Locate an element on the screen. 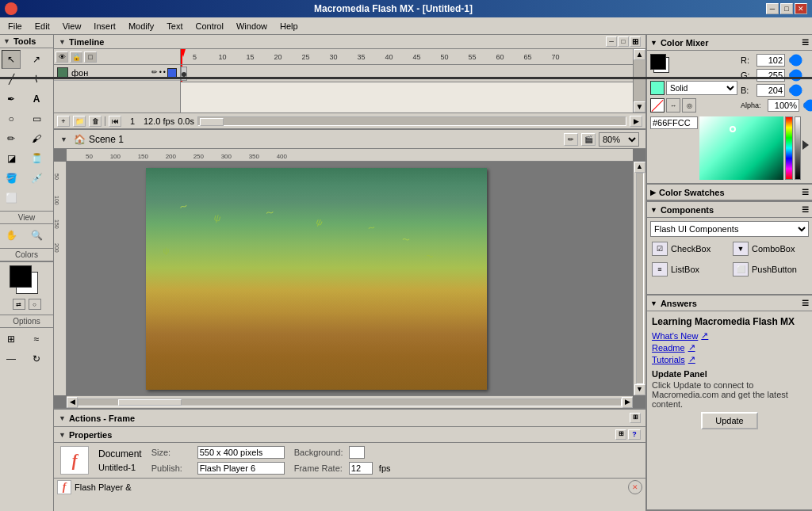 Image resolution: width=812 pixels, height=511 pixels. menu-window: Window is located at coordinates (252, 26).